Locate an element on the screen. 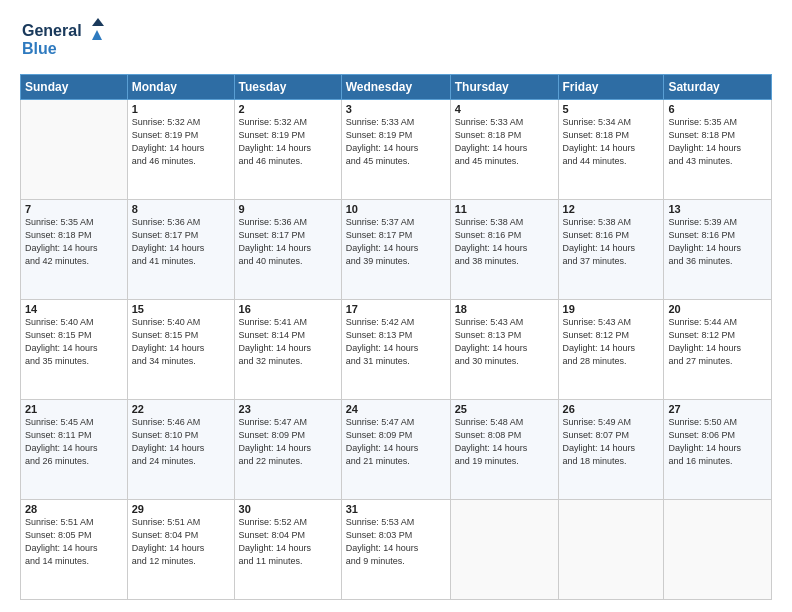 The width and height of the screenshot is (792, 612). calendar-cell: 28Sunrise: 5:51 AMSunset: 8:05 PMDayligh… is located at coordinates (74, 550).